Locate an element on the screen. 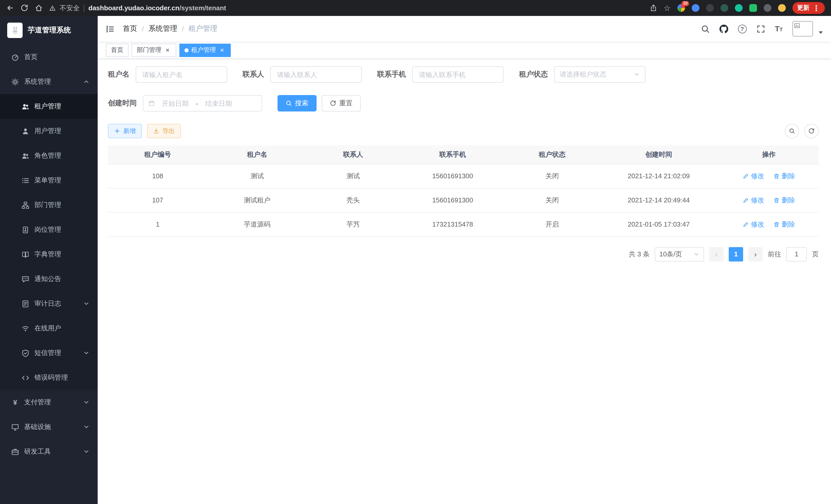  dashboard-icon is located at coordinates (15, 57).